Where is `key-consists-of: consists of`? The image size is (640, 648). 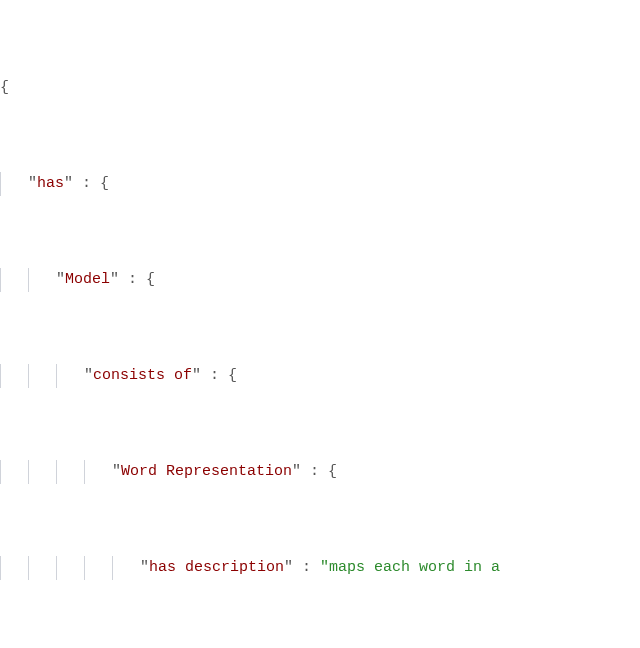 key-consists-of: consists of is located at coordinates (142, 376).